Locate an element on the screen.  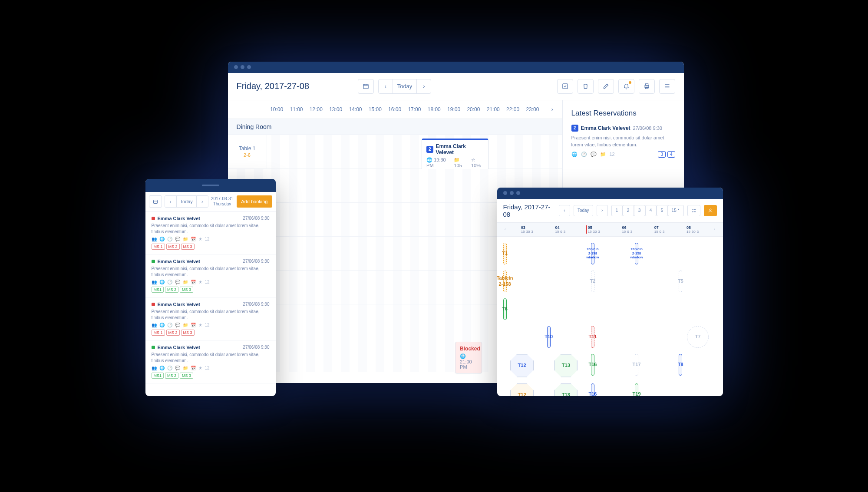
time-col: 14:00 is located at coordinates (355, 109).